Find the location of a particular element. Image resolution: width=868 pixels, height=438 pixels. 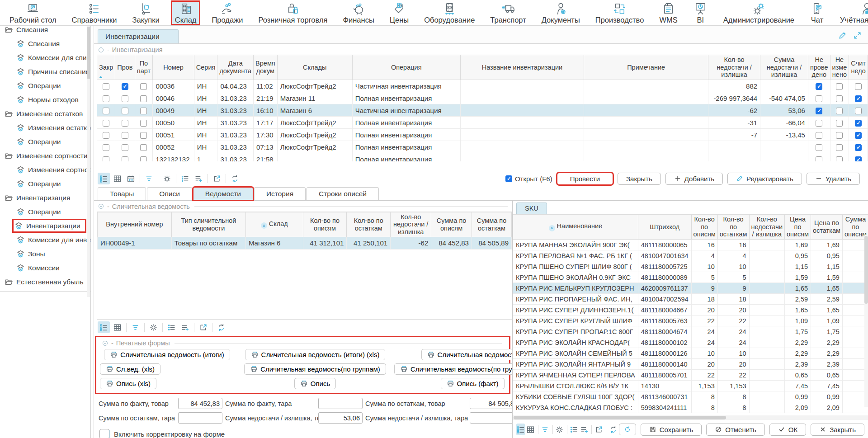

column-header: Дата документа is located at coordinates (236, 68).